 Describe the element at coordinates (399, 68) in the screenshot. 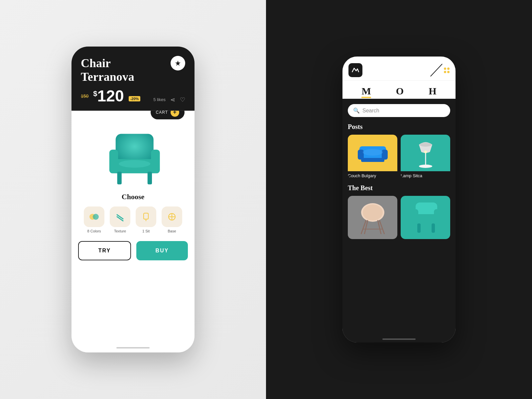

I see `phone-right-topbar: ╱` at that location.